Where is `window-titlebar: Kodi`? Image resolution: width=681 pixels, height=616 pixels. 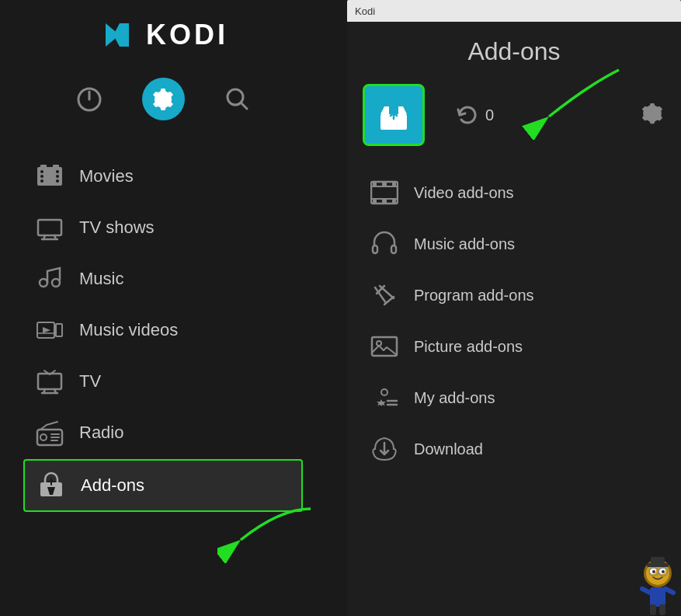
window-titlebar: Kodi is located at coordinates (514, 11).